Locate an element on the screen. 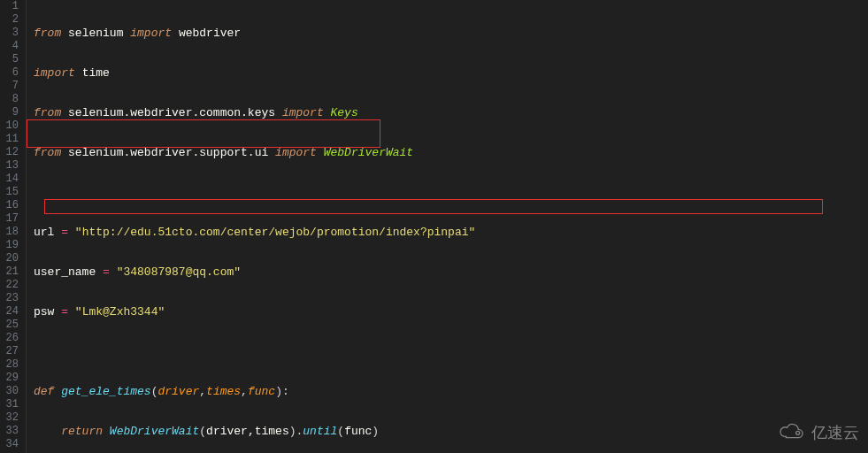 Image resolution: width=868 pixels, height=453 pixels. line-number: 6 is located at coordinates (9, 73).